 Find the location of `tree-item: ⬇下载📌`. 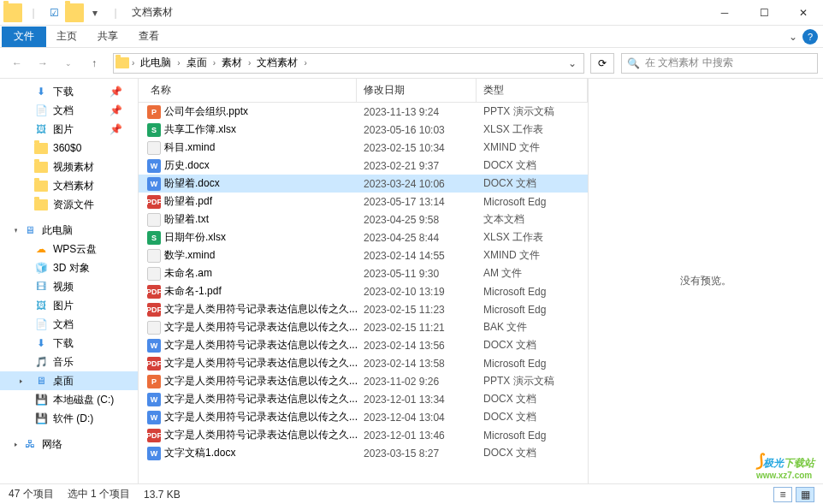

tree-item: ⬇下载📌 is located at coordinates (68, 92).